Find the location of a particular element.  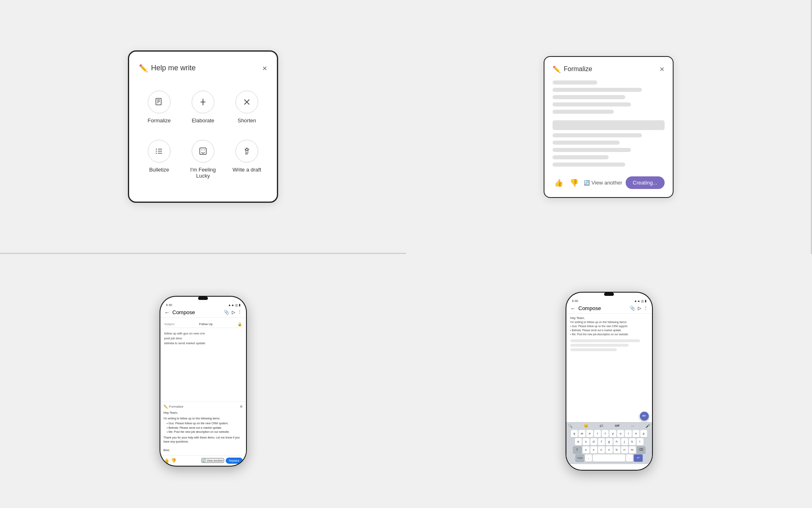

key-o: o is located at coordinates (636, 434).